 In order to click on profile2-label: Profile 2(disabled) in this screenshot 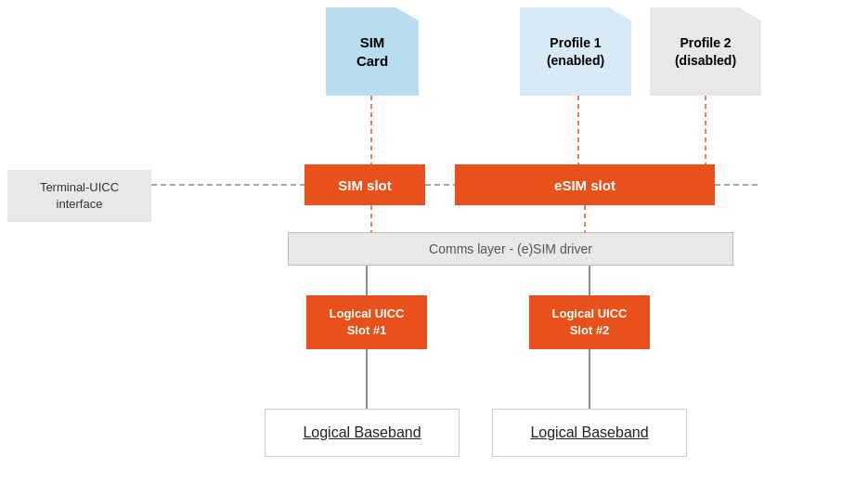, I will do `click(706, 51)`.